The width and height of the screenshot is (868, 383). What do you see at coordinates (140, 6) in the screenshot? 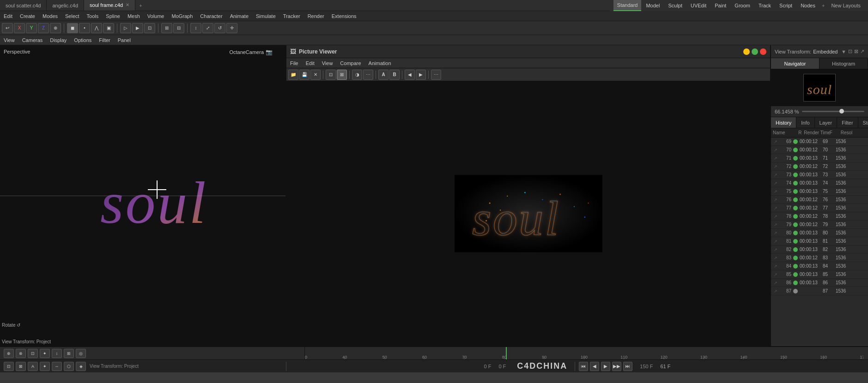
I see `tab-add-button: +` at bounding box center [140, 6].